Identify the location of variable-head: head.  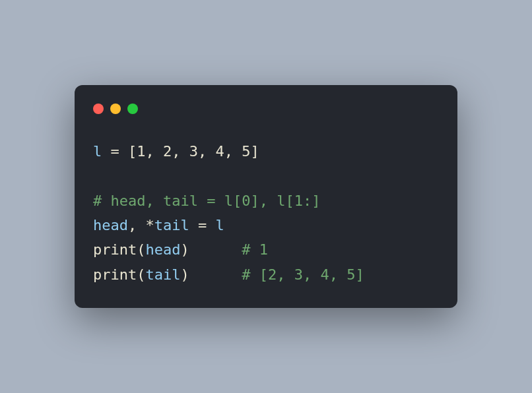
(111, 226).